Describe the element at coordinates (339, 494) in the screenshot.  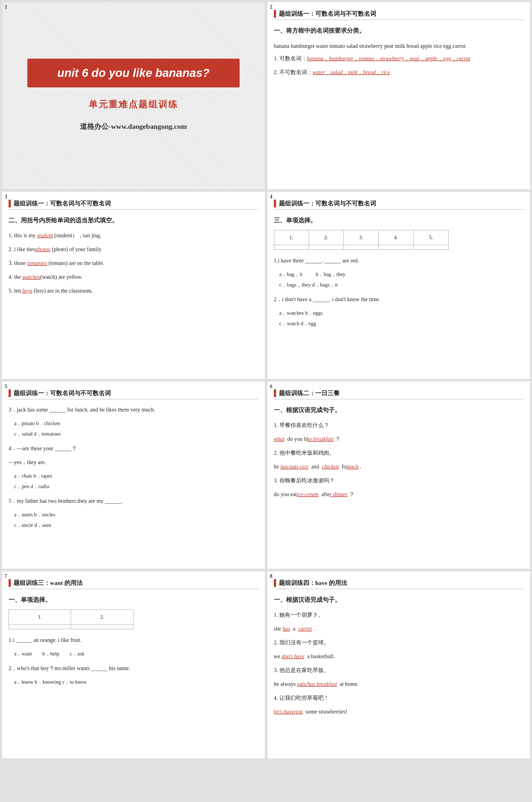
I see `q3-ans2-6: r dinner` at that location.